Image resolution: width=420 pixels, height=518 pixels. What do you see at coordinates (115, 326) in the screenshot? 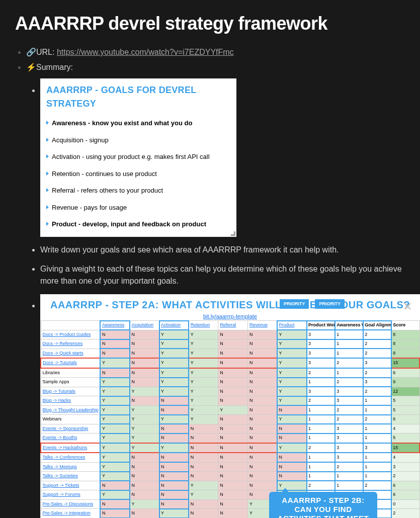
I see `col-header: Awareness` at bounding box center [115, 326].